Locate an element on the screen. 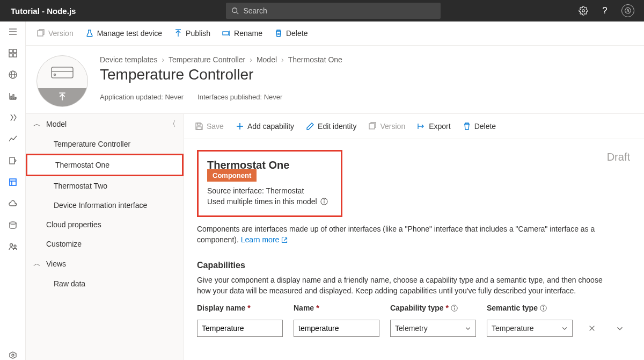 This screenshot has height=360, width=644. avatar: Ⓐ is located at coordinates (628, 11).